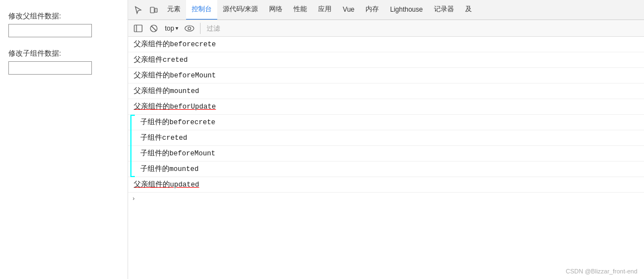 The image size is (644, 279). Describe the element at coordinates (602, 271) in the screenshot. I see `watermark: CSDN @Blizzar_front-end` at that location.